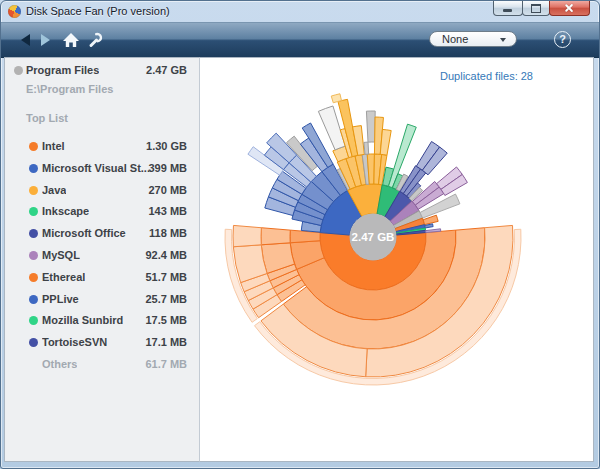 The image size is (600, 469). Describe the element at coordinates (102, 344) in the screenshot. I see `top-list-item: TortoiseSVN17.1 MB` at that location.